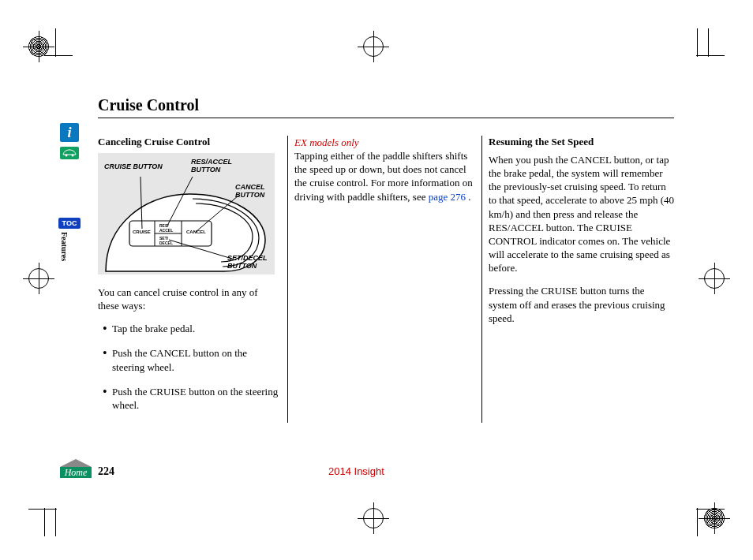  Describe the element at coordinates (386, 107) in the screenshot. I see `page-title: Cruise Control` at that location.